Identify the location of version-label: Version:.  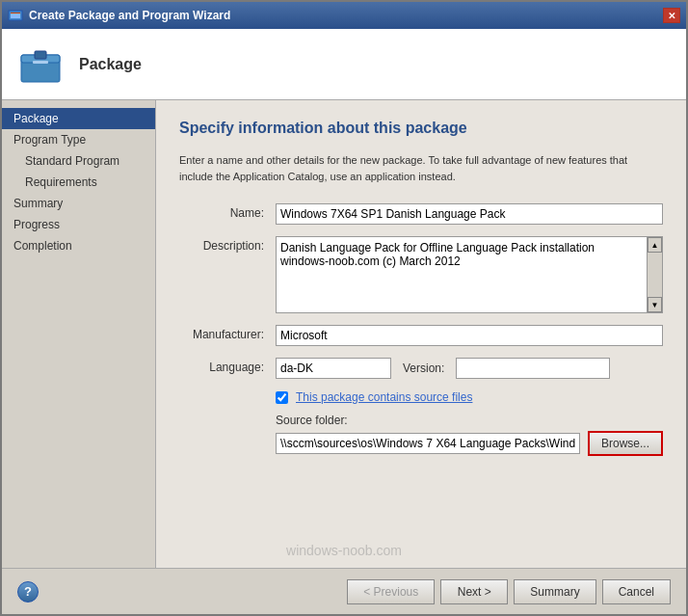
(424, 368).